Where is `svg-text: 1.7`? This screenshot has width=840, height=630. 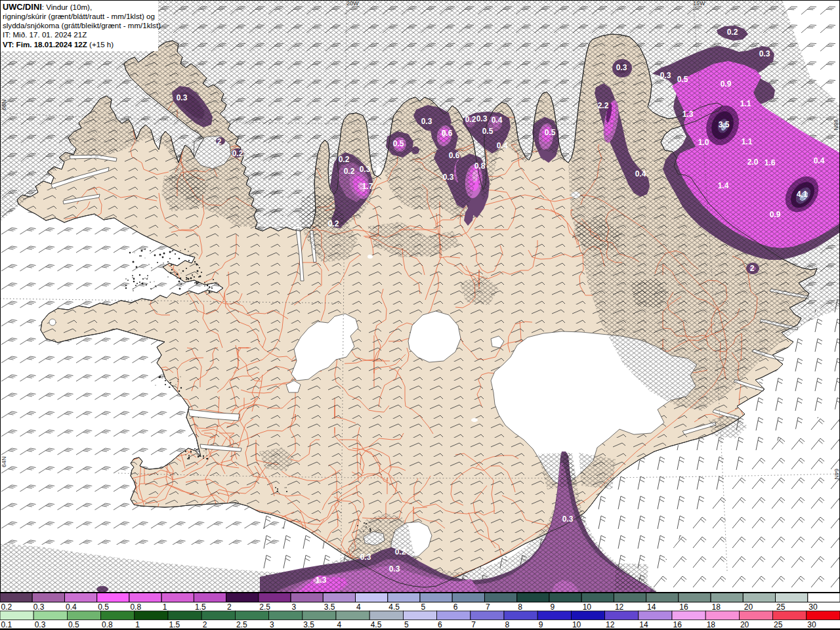
svg-text: 1.7 is located at coordinates (368, 186).